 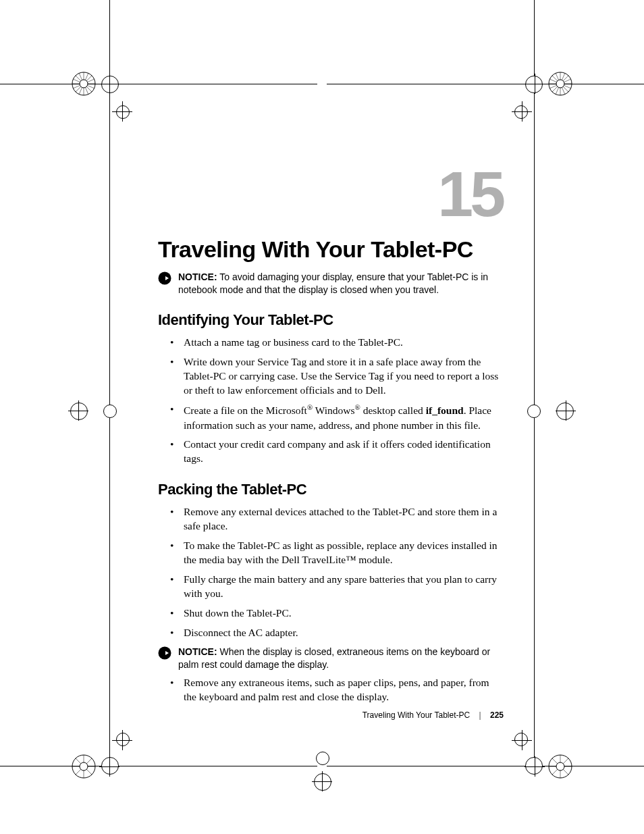 I want to click on list-item: Attach a name tag or business card to th…, so click(x=330, y=343).